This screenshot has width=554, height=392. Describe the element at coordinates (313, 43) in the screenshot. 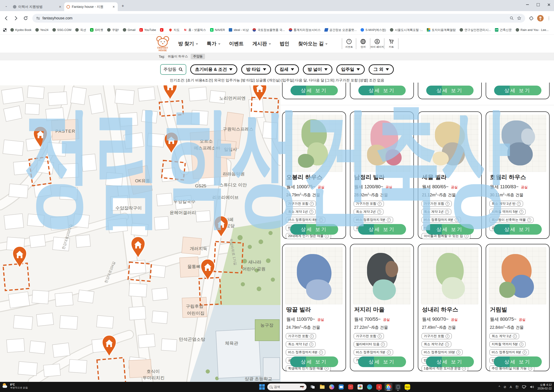

I see `nav-directions: 찾아오는 길` at that location.